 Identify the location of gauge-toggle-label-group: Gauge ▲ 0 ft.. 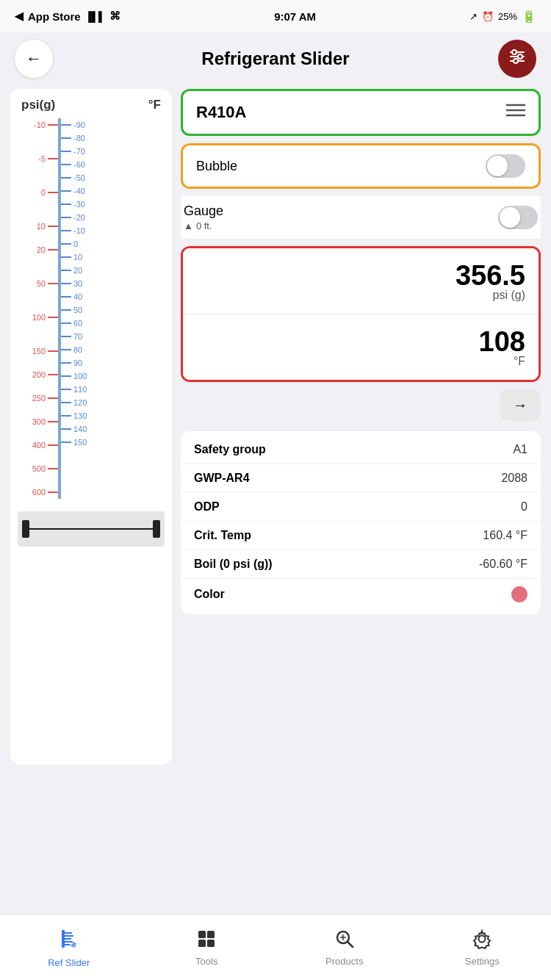
(204, 217).